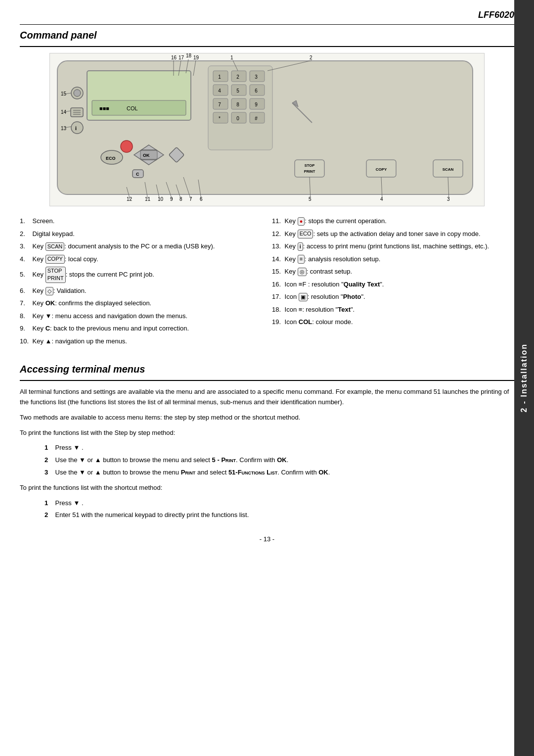 Image resolution: width=534 pixels, height=756 pixels. Describe the element at coordinates (524, 378) in the screenshot. I see `side-installation-label: 2 - Installation` at that location.